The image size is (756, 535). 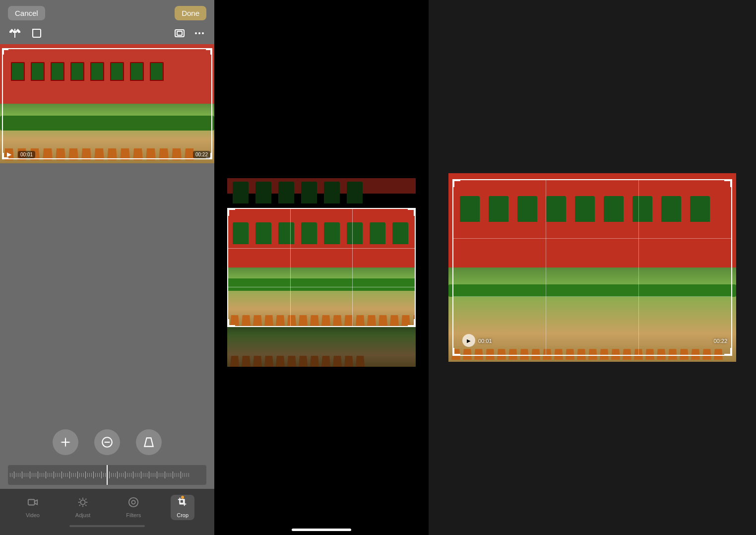 What do you see at coordinates (546, 268) in the screenshot?
I see `right-grid-v1` at bounding box center [546, 268].